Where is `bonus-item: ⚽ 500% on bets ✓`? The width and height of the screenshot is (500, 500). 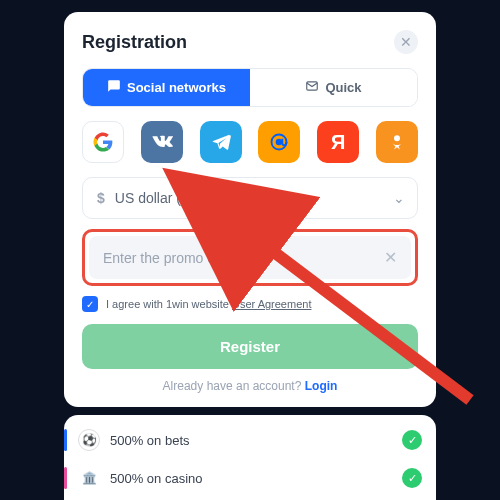
bonus-item: ⚽ 500% on bets ✓ is located at coordinates (250, 440).